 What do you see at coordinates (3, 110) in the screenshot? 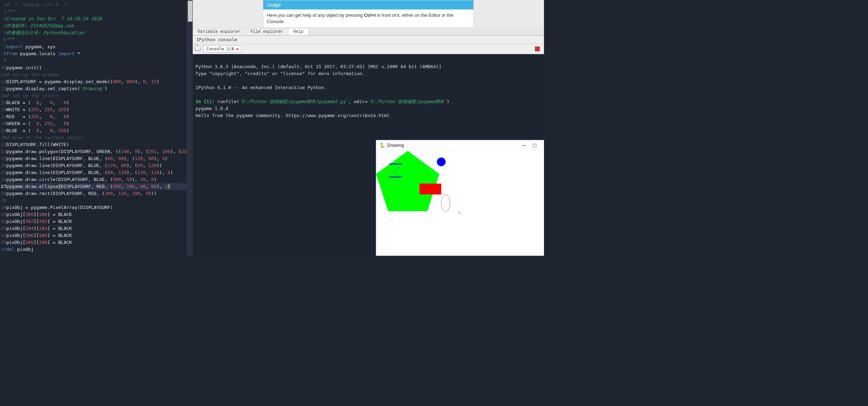
I see `line-number: 16` at bounding box center [3, 110].